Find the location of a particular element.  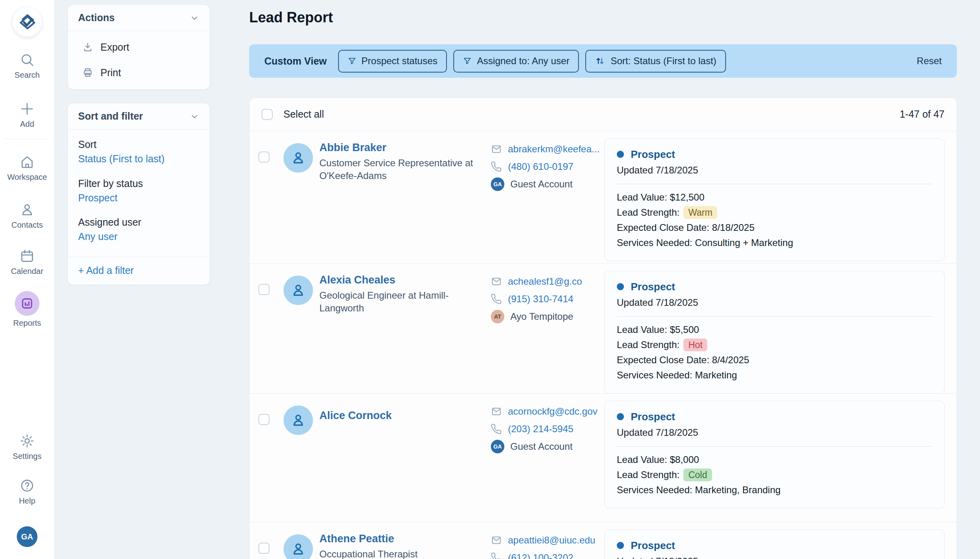

chip-assigned-to: Assigned to: Any user is located at coordinates (516, 61).